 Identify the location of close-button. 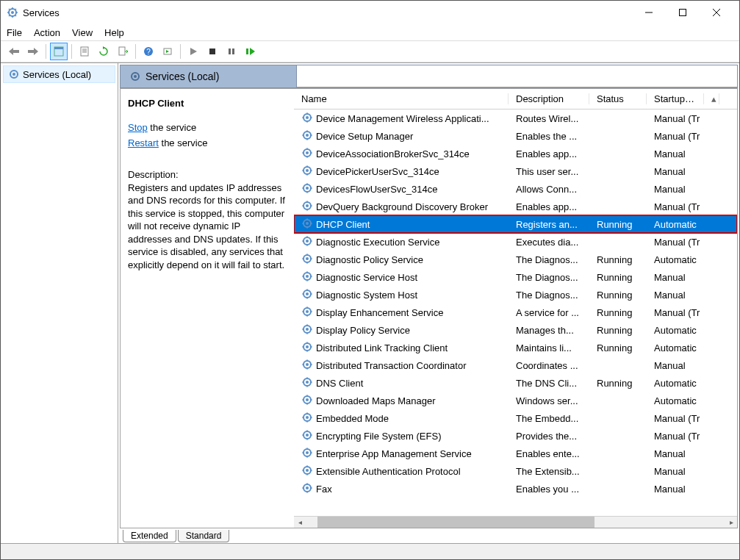
(716, 12).